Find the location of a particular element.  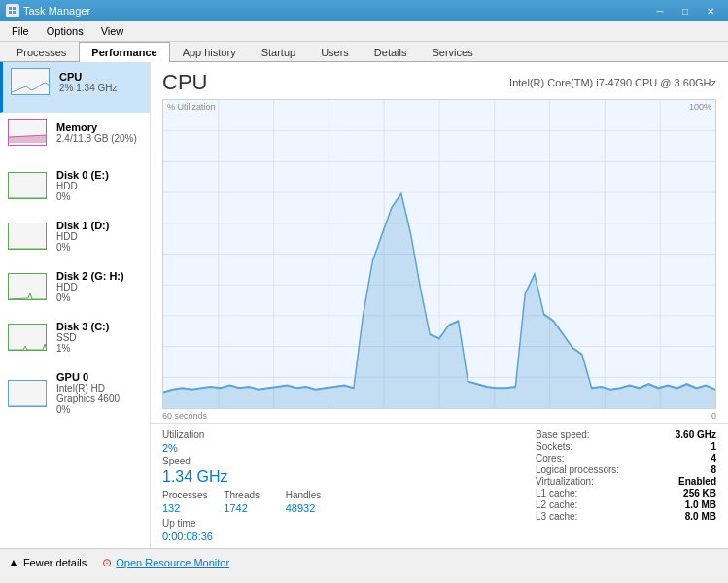

cpu-mini-graph is located at coordinates (30, 82).